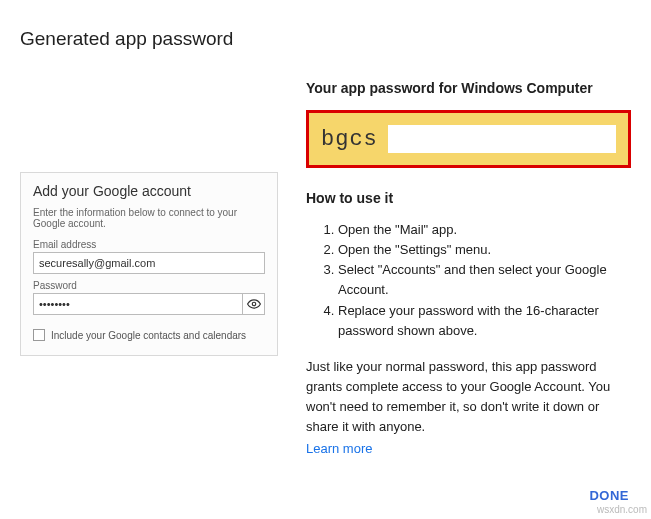 The image size is (651, 519). I want to click on app-password-masked, so click(502, 139).